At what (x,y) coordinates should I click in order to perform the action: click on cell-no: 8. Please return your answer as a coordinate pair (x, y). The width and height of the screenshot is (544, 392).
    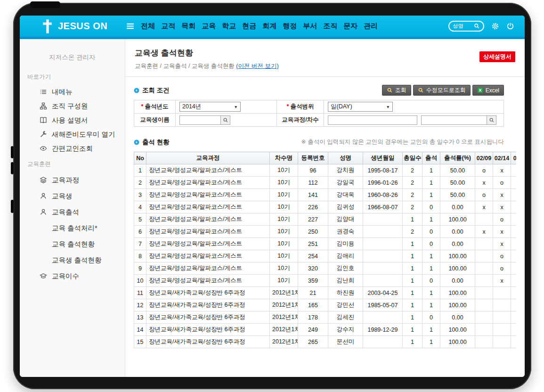
    Looking at the image, I should click on (140, 256).